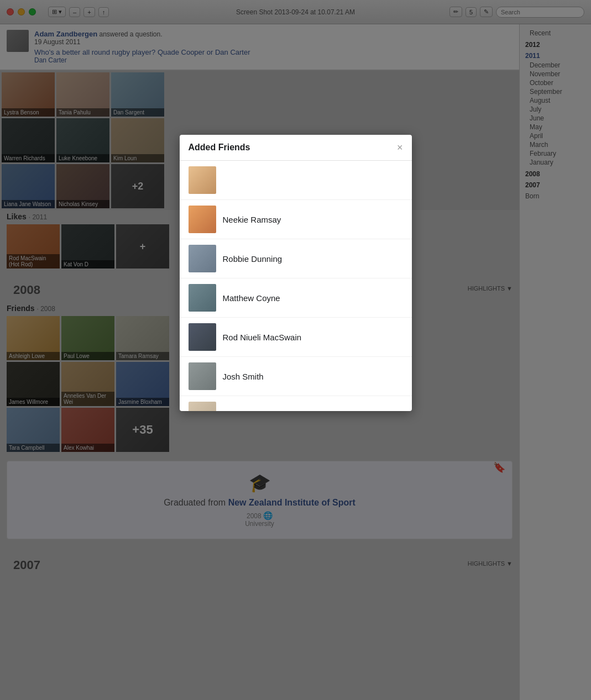 The width and height of the screenshot is (591, 700). What do you see at coordinates (296, 180) in the screenshot?
I see `friend-item` at bounding box center [296, 180].